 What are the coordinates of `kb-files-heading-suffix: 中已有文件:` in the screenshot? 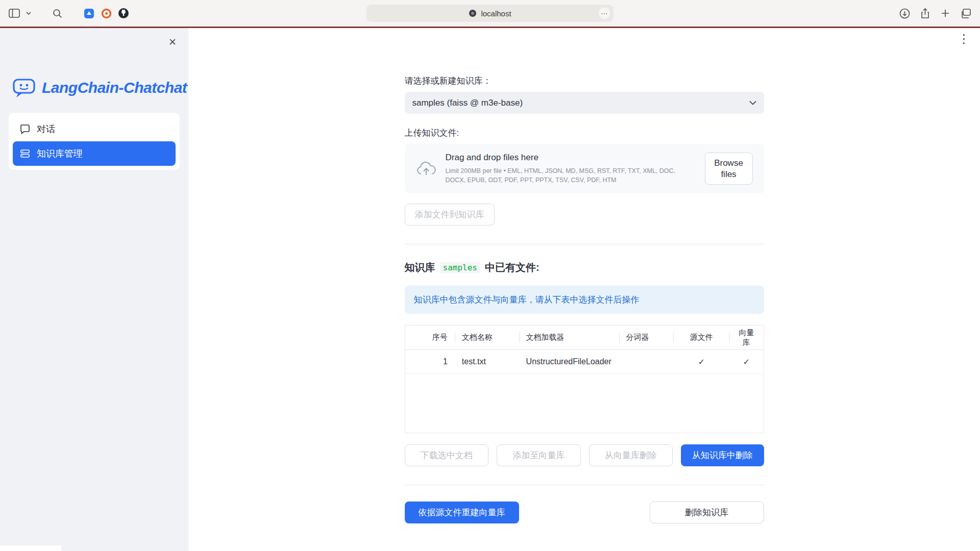 It's located at (512, 267).